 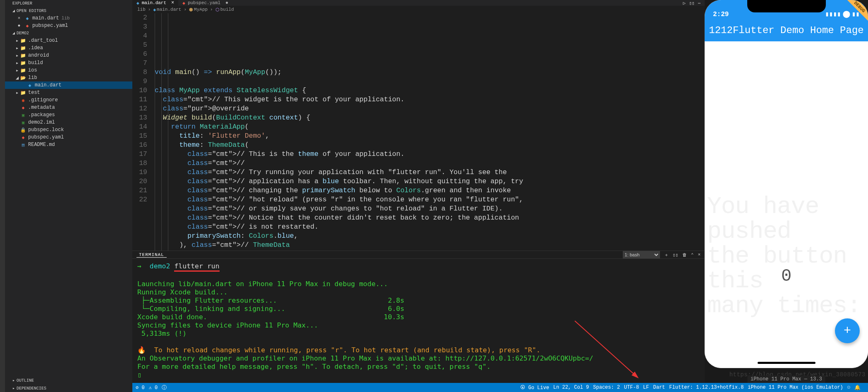 I want to click on breadcrumb-item: MyApp, so click(x=201, y=10).